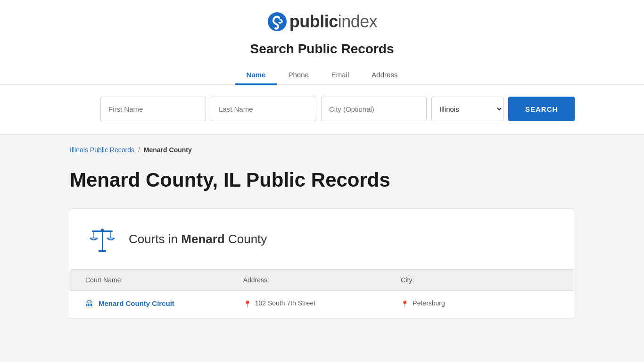 Image resolution: width=644 pixels, height=362 pixels. Describe the element at coordinates (256, 75) in the screenshot. I see `tab-name: Name` at that location.